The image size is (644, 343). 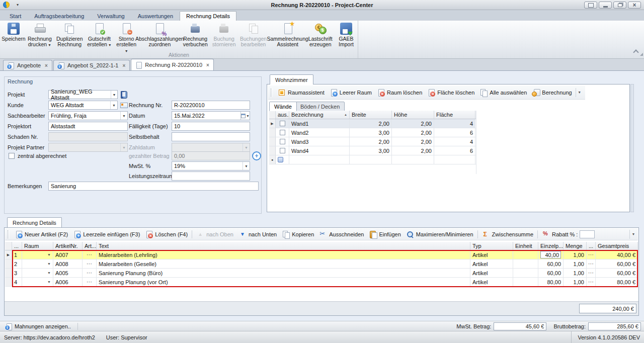 What do you see at coordinates (372, 142) in the screenshot?
I see `wall-row: Wand32,002,004` at bounding box center [372, 142].